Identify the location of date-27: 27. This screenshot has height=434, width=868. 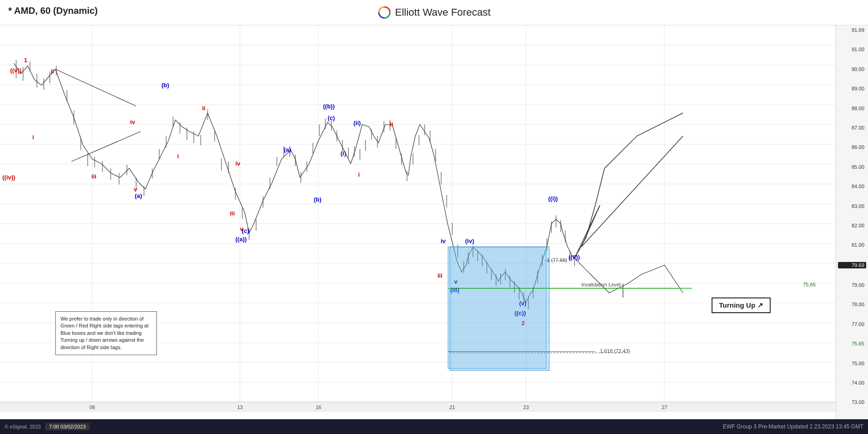
(664, 407).